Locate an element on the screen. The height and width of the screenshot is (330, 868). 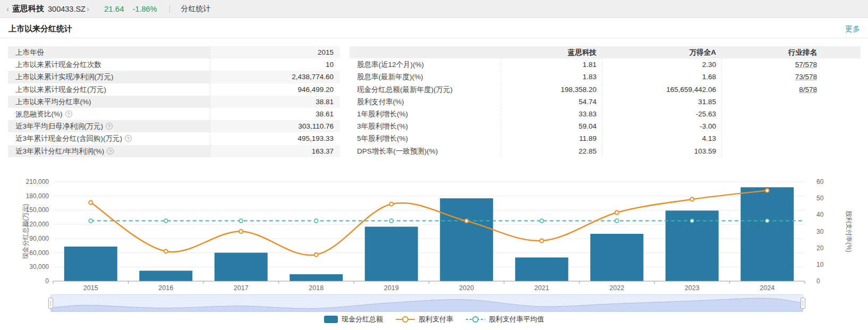
table-row: 5年股利增长(%)11.894.13 is located at coordinates (605, 138).